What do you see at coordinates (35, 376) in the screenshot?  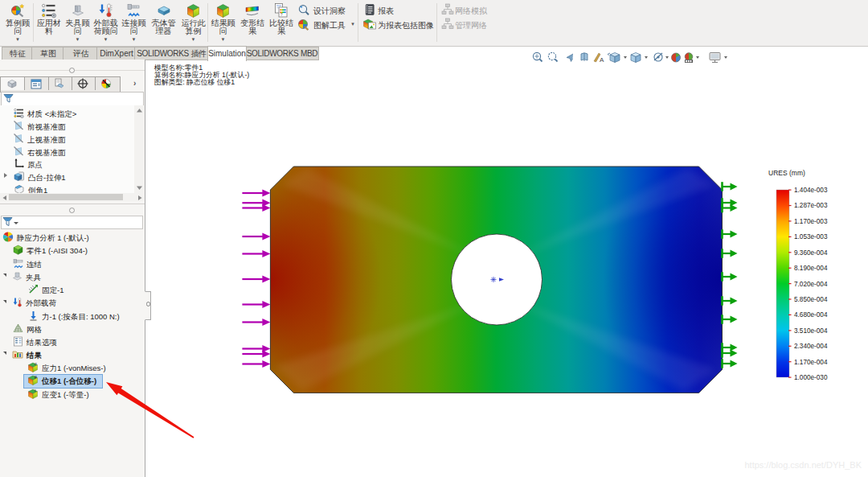 I see `svg-text: μ` at bounding box center [35, 376].